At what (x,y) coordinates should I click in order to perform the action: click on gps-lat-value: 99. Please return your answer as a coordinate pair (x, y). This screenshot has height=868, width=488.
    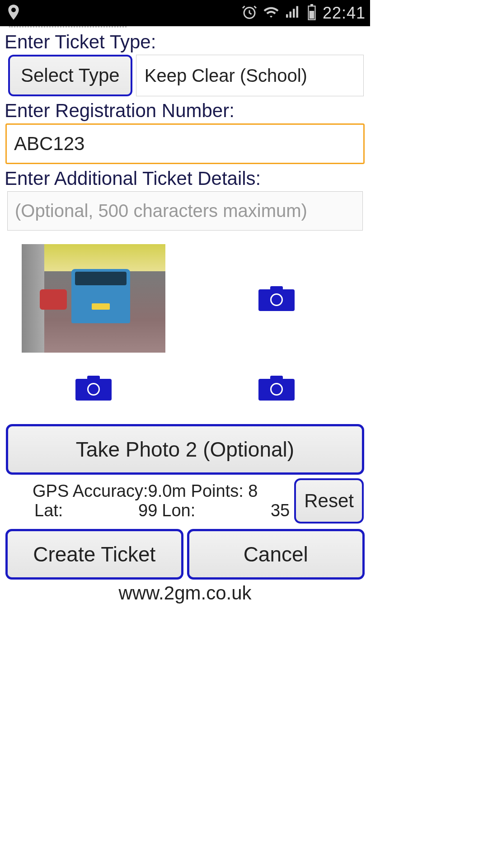
    Looking at the image, I should click on (148, 511).